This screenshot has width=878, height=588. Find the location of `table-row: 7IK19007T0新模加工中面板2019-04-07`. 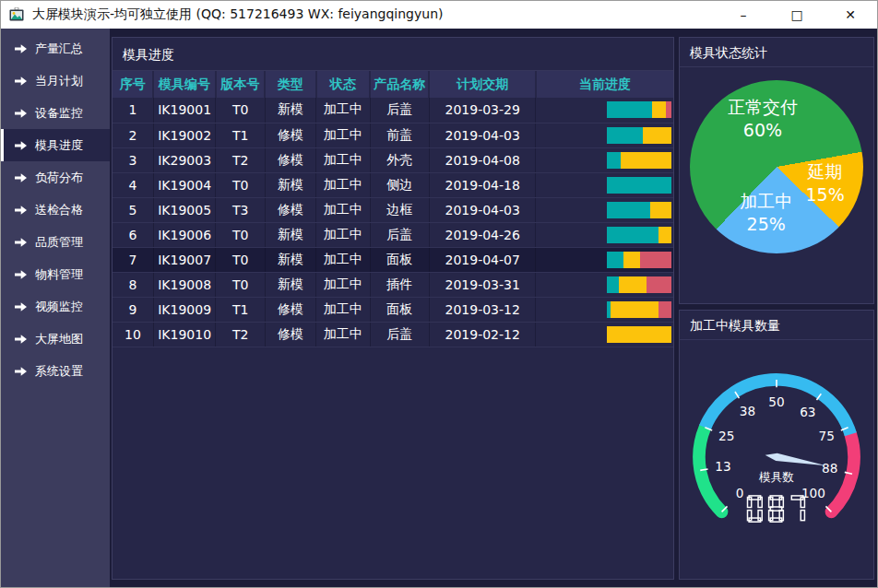

table-row: 7IK19007T0新模加工中面板2019-04-07 is located at coordinates (393, 260).